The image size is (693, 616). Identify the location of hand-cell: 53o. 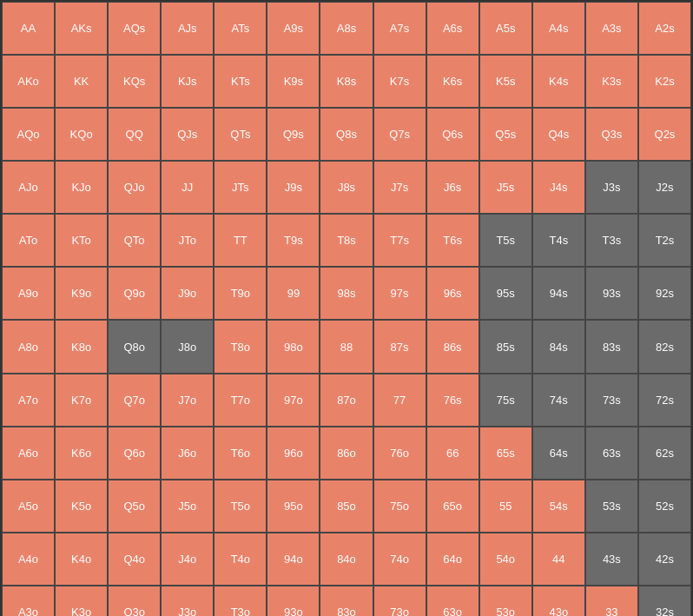
(505, 601).